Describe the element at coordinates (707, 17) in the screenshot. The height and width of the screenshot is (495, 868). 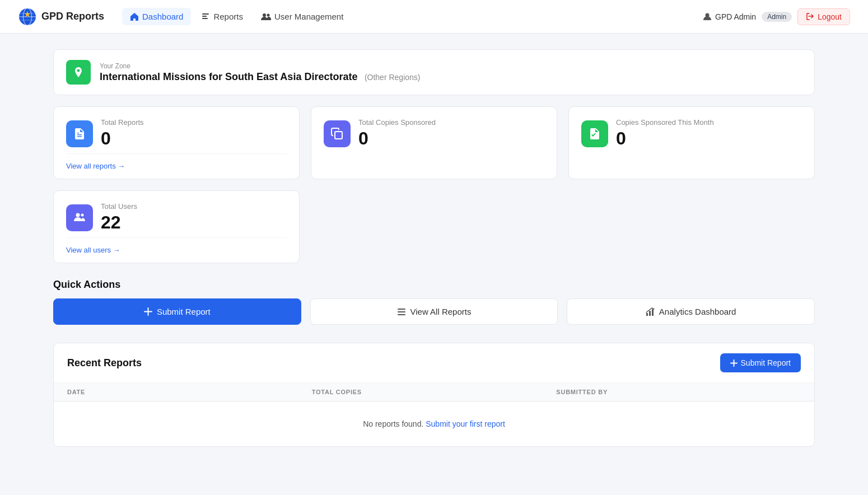
I see `user-icon` at that location.